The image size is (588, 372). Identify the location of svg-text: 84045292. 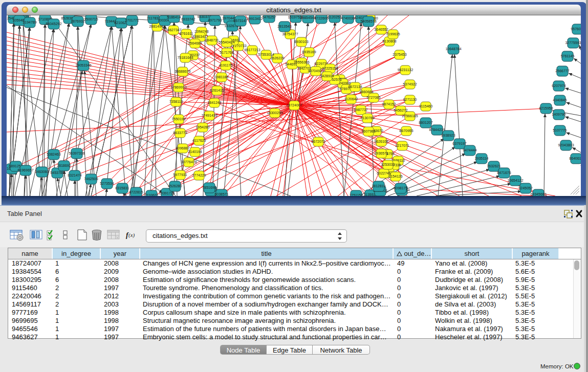
(53, 24).